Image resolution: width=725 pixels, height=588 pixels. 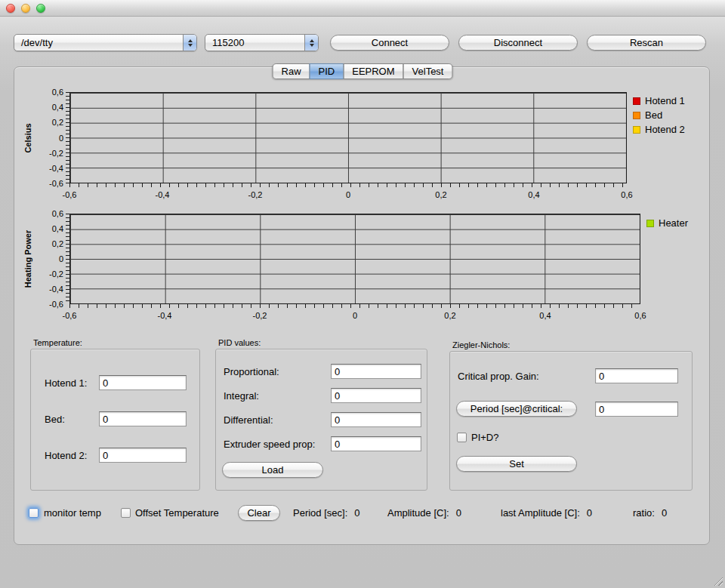 I want to click on legend-label: Bed, so click(x=654, y=115).